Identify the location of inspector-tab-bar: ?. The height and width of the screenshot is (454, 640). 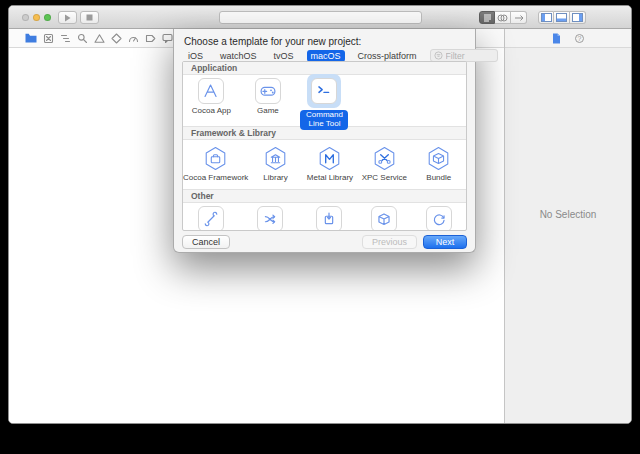
(568, 38).